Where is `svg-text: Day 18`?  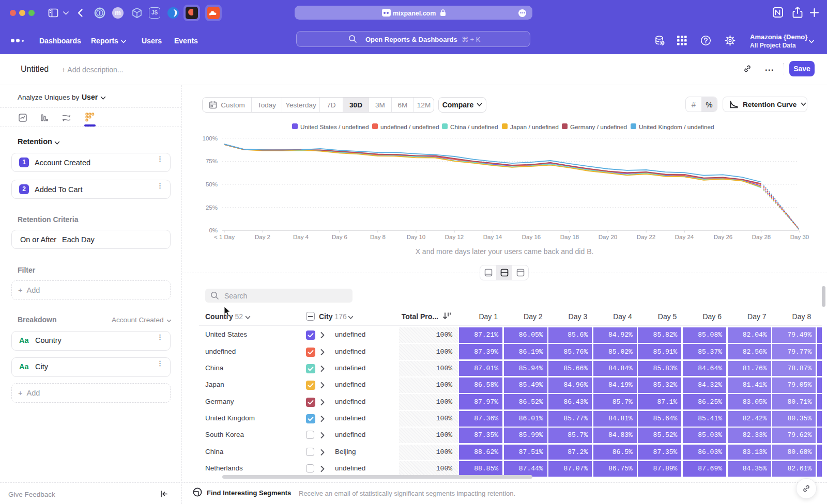 svg-text: Day 18 is located at coordinates (570, 237).